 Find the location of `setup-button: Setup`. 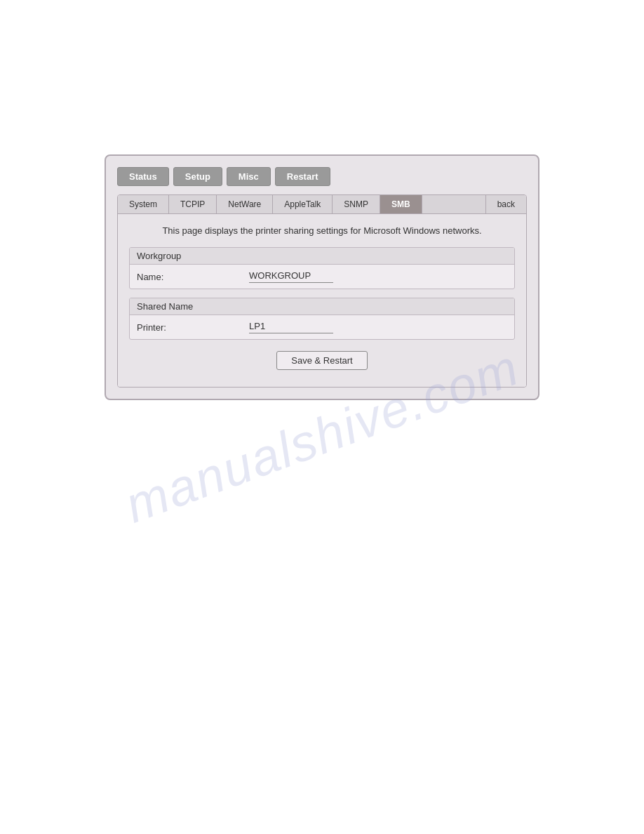

setup-button: Setup is located at coordinates (198, 177).